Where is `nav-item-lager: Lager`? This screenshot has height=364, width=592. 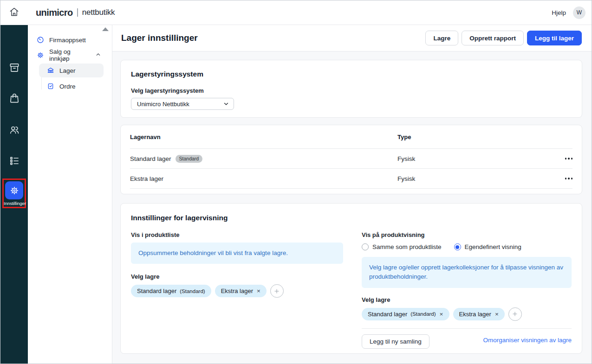 nav-item-lager: Lager is located at coordinates (72, 70).